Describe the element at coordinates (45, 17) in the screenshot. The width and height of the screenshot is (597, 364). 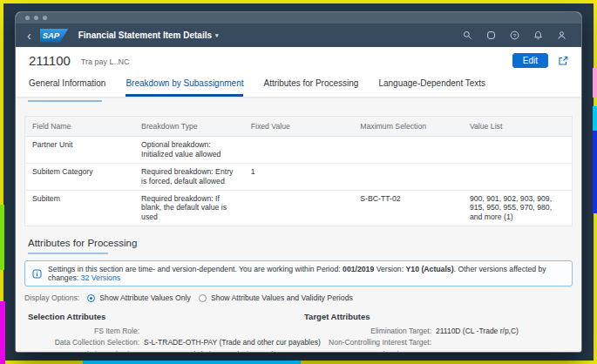
I see `window-maximize-button` at that location.